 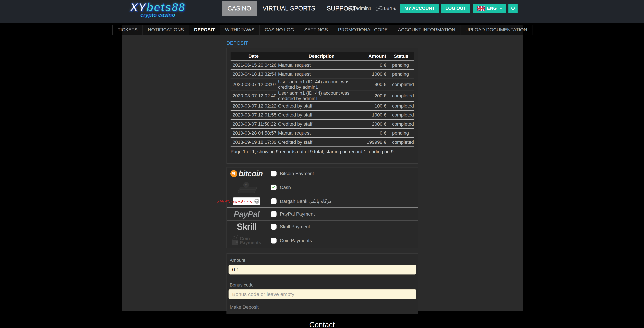 What do you see at coordinates (322, 174) in the screenshot?
I see `payment-row-bitcoin: Bbitcoin Bitcoin Payment` at bounding box center [322, 174].